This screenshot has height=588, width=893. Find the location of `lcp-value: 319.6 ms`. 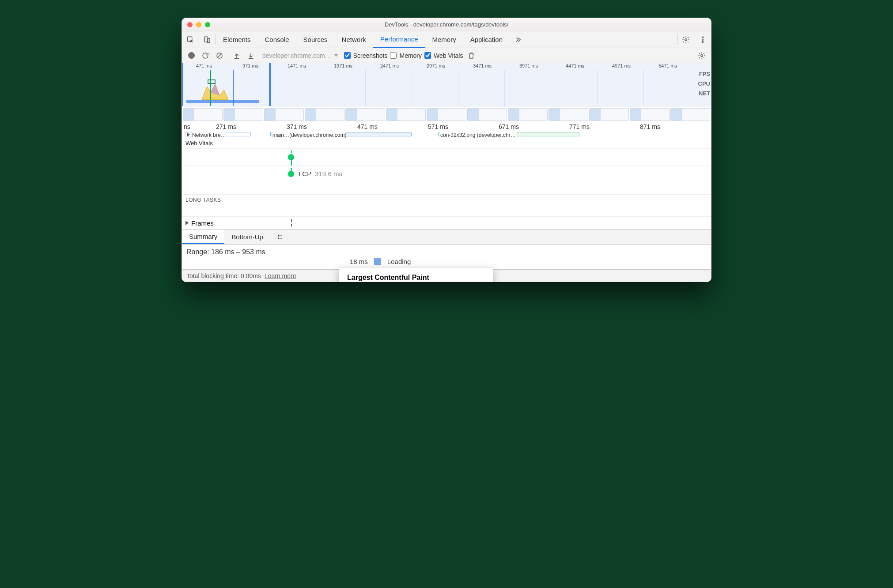

lcp-value: 319.6 ms is located at coordinates (329, 174).